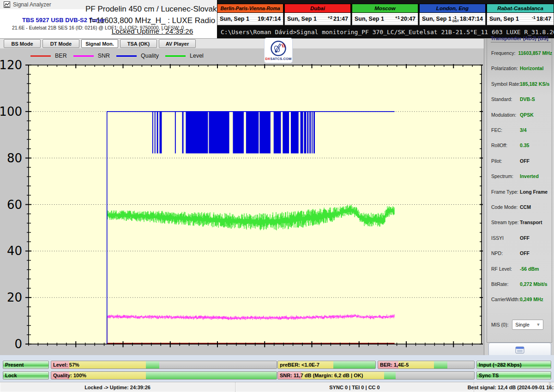 This screenshot has height=392, width=554. Describe the element at coordinates (506, 253) in the screenshot. I see `panel-row-label: NPD:` at that location.